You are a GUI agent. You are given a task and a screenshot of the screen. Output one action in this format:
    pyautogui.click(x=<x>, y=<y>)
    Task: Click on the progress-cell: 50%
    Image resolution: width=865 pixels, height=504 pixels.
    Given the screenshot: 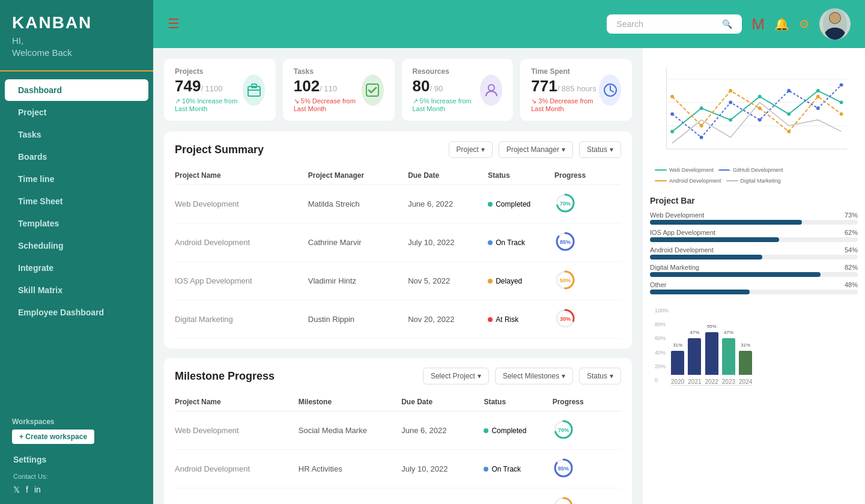 What is the action you would take?
    pyautogui.click(x=587, y=281)
    